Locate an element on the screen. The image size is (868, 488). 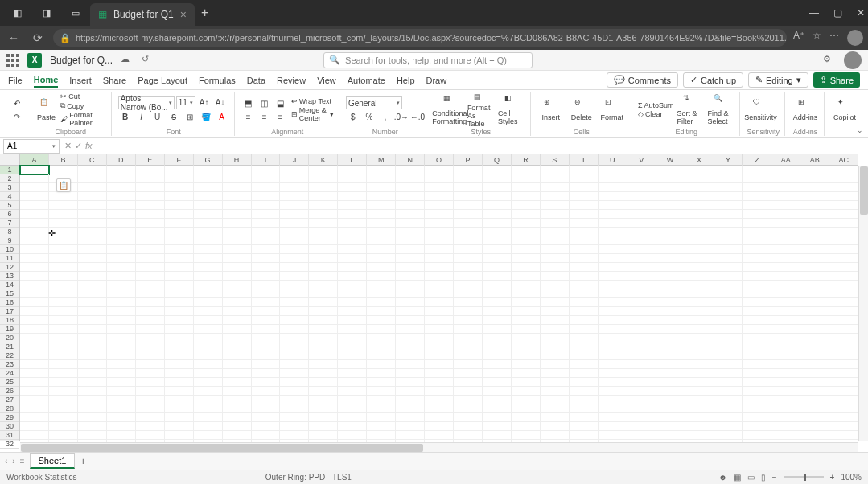
sheet-tab: Sheet1 is located at coordinates (53, 461).